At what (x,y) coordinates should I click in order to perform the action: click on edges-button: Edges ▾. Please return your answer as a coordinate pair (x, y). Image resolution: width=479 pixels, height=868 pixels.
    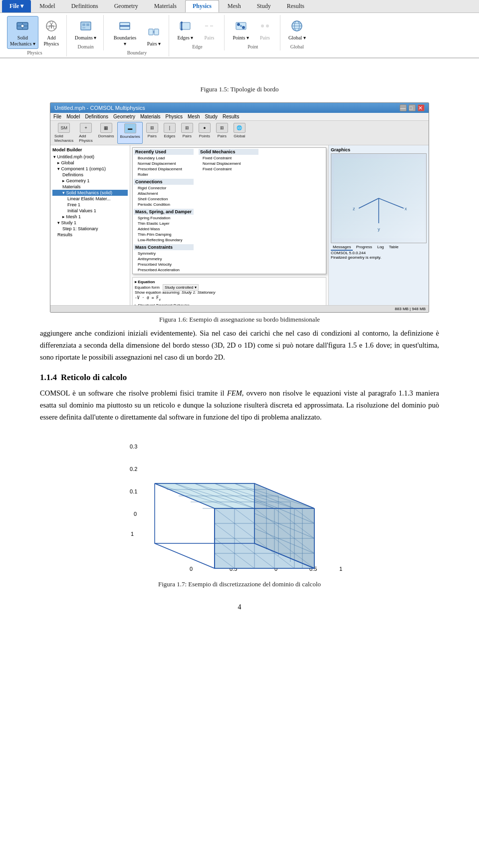
    Looking at the image, I should click on (185, 29).